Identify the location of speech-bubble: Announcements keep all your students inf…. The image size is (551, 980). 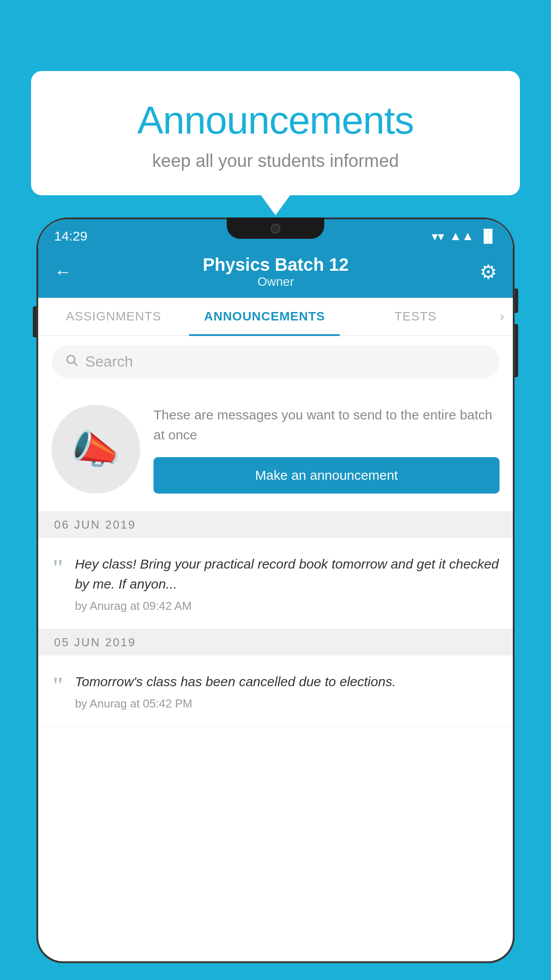
(276, 133).